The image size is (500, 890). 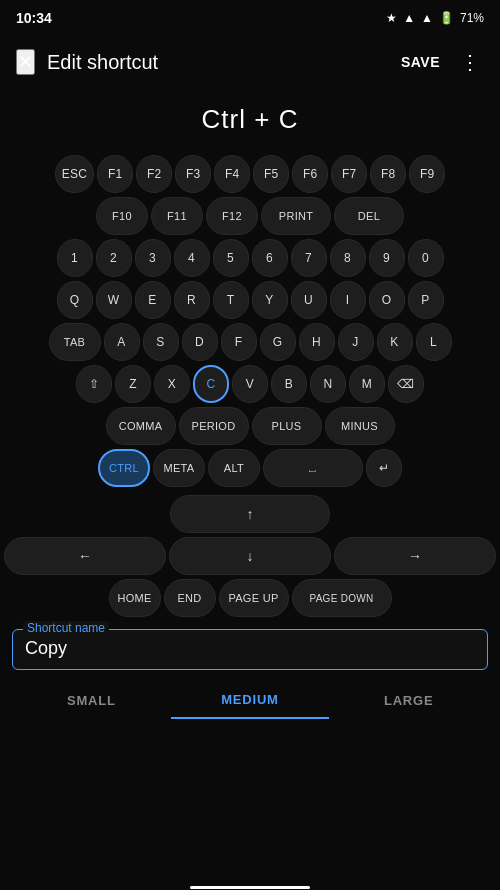 What do you see at coordinates (250, 648) in the screenshot?
I see `shortcut-name-input` at bounding box center [250, 648].